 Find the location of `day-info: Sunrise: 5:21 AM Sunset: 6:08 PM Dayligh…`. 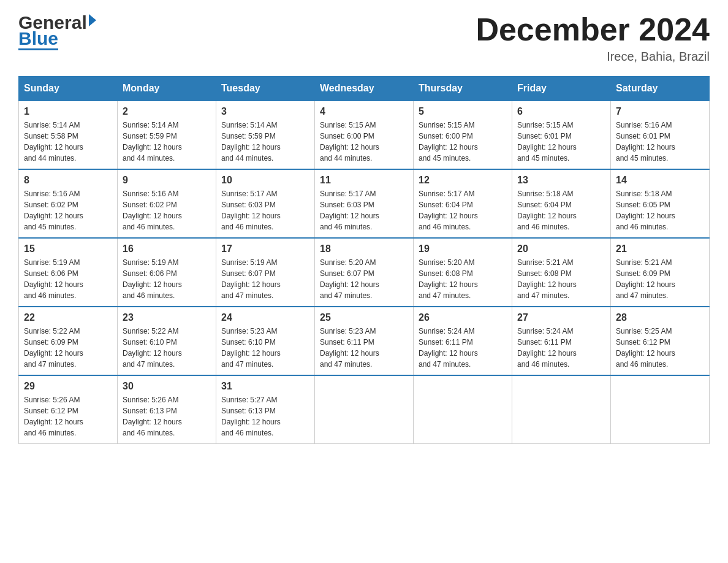

day-info: Sunrise: 5:21 AM Sunset: 6:08 PM Dayligh… is located at coordinates (561, 279).